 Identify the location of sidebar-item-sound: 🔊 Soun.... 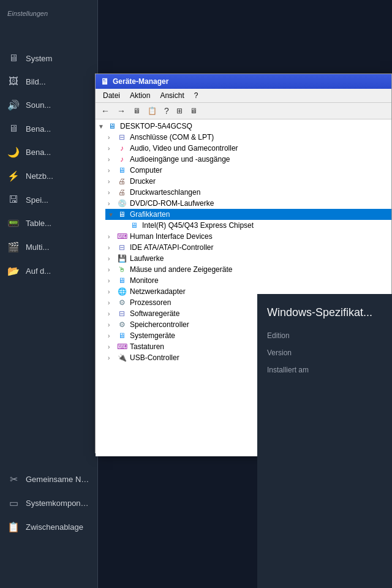
(49, 105).